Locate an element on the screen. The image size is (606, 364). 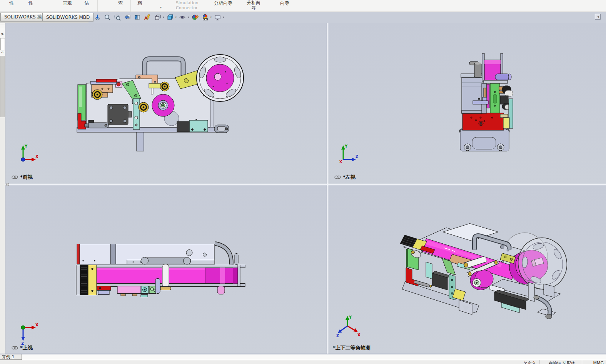
tab-solidworks-mbd: SOLIDWORKS MBD is located at coordinates (68, 17).